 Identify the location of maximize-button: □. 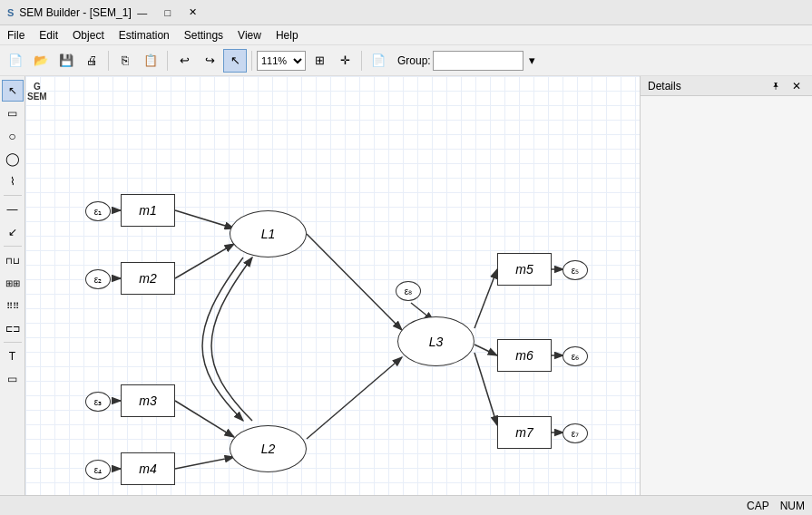
(168, 13).